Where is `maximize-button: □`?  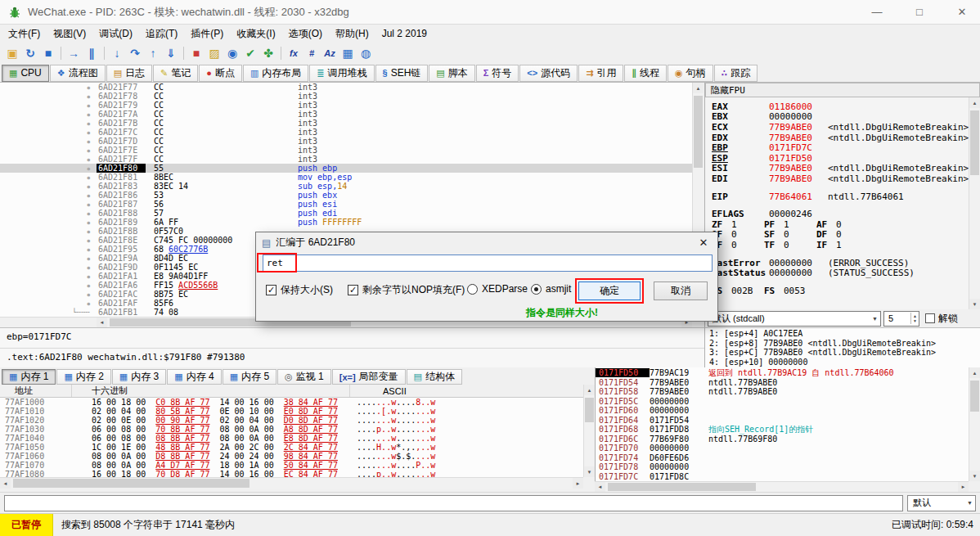
maximize-button: □ is located at coordinates (919, 12).